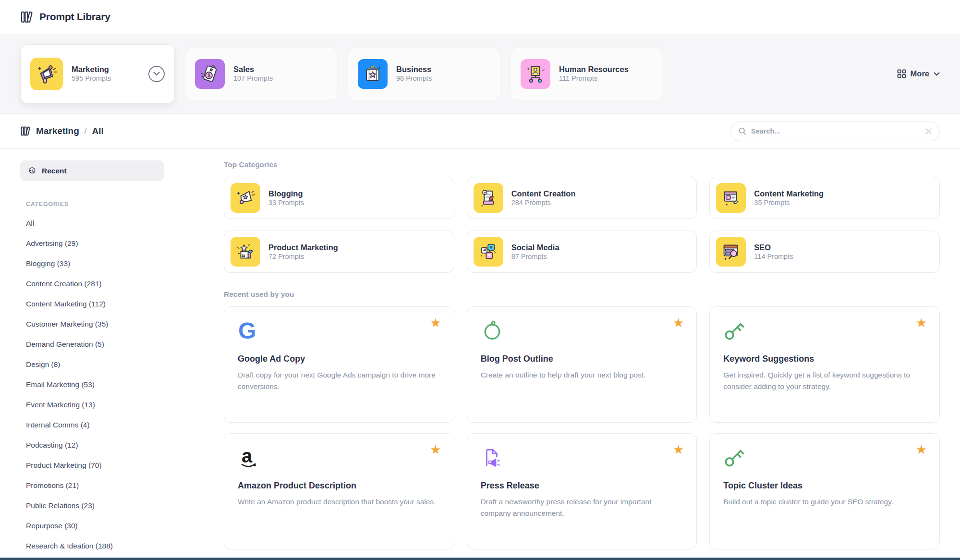 Image resolution: width=960 pixels, height=560 pixels. What do you see at coordinates (824, 502) in the screenshot?
I see `prompt-description: Build out a topic cluster to guide your …` at bounding box center [824, 502].